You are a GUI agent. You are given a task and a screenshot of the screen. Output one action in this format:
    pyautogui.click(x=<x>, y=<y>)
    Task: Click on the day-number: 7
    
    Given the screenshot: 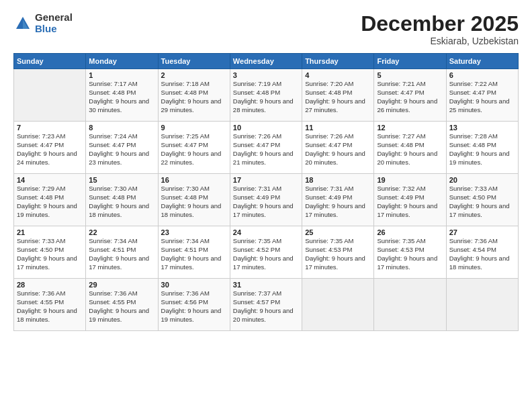 What is the action you would take?
    pyautogui.click(x=50, y=128)
    